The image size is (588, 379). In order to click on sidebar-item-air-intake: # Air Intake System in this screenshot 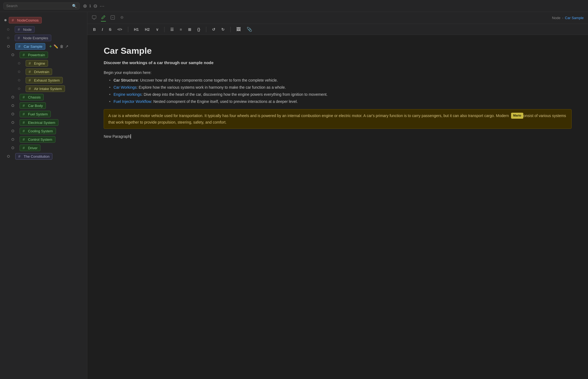, I will do `click(44, 89)`.